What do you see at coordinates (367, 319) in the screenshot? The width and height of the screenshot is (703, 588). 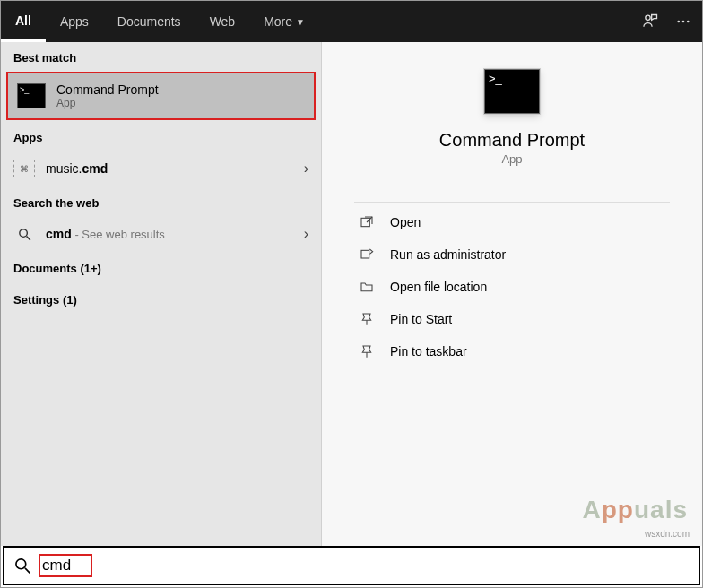 I see `pin-start-icon` at bounding box center [367, 319].